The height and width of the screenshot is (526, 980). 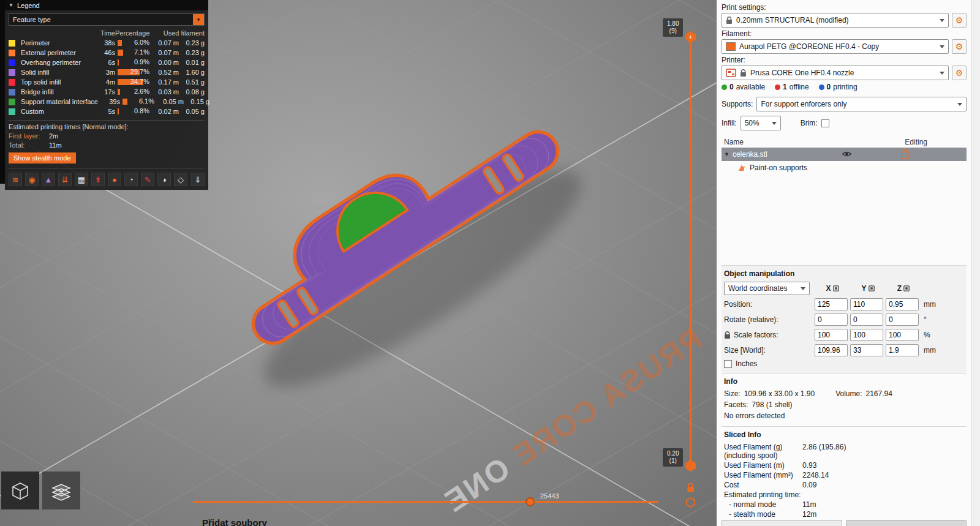 What do you see at coordinates (809, 505) in the screenshot?
I see `normal-mode-time: 11m` at bounding box center [809, 505].